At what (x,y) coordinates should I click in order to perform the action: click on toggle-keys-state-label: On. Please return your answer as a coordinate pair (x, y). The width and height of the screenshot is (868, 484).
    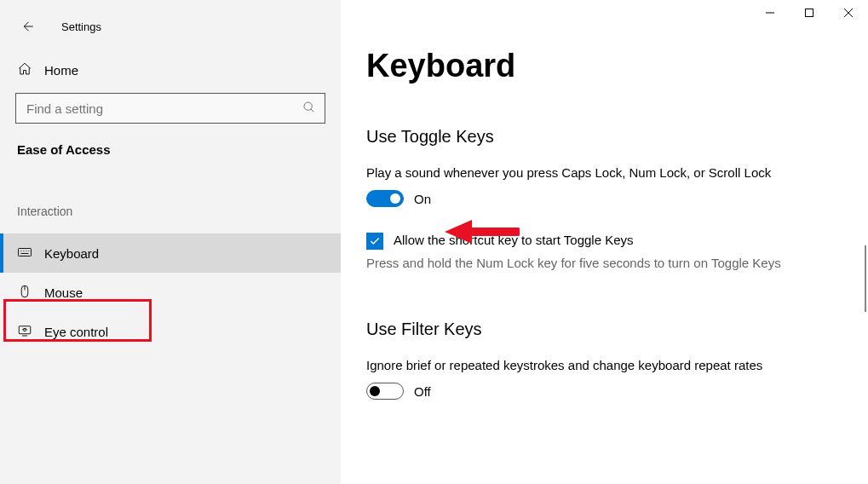
    Looking at the image, I should click on (423, 199).